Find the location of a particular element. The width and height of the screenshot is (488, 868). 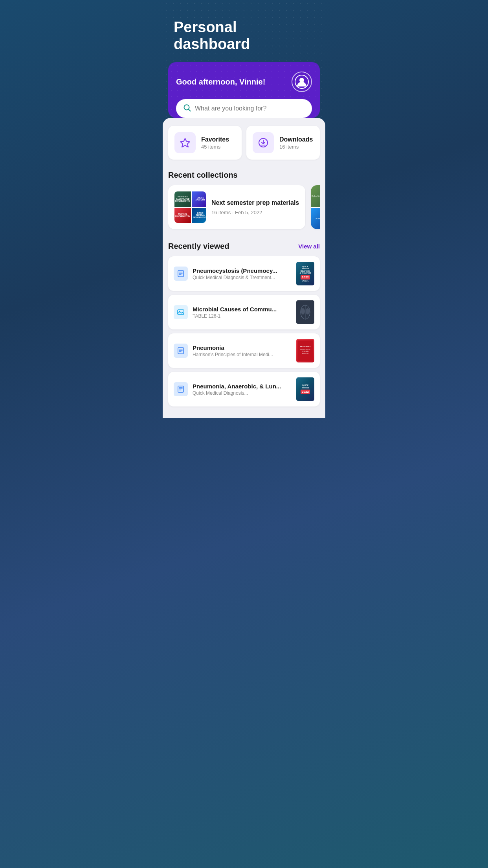

search-icon is located at coordinates (187, 108).